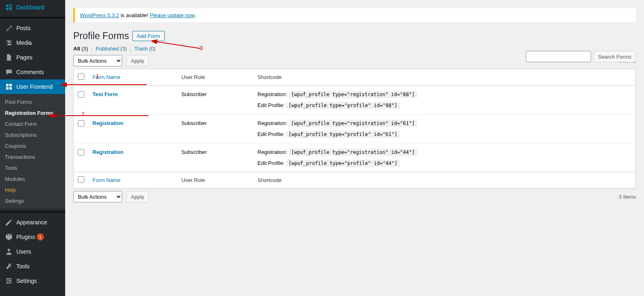  What do you see at coordinates (353, 152) in the screenshot?
I see `shortcode-code: [wpuf_profile type="registration" id="44…` at bounding box center [353, 152].